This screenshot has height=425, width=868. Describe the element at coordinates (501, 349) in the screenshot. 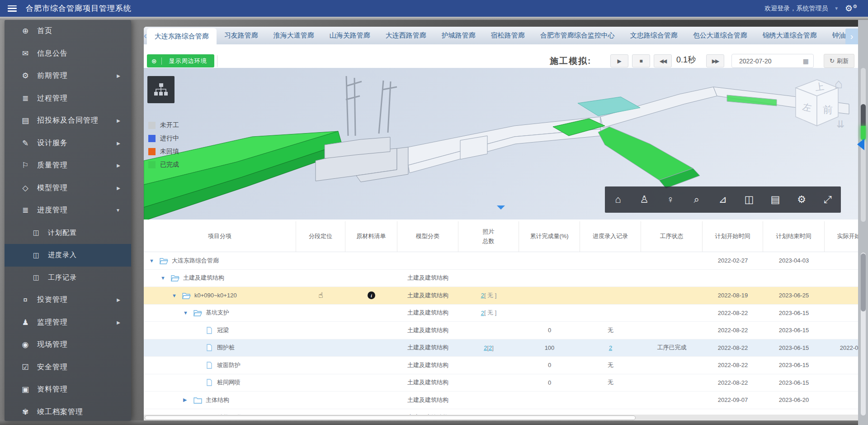

I see `table-row-围护桩: 围护桩土建及建筑结构2 [ 2 ]1002工序已完成2022-08-222023…` at that location.